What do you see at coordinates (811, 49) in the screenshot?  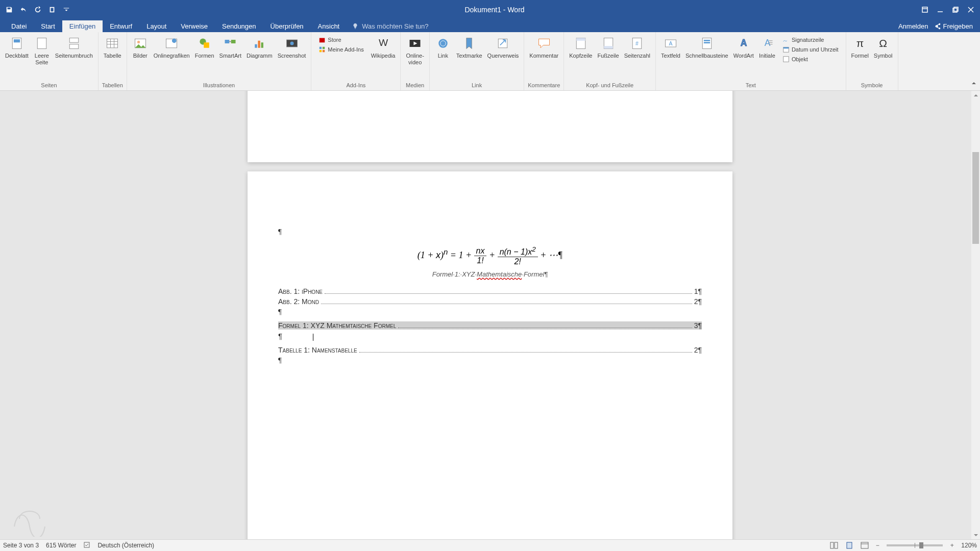 I see `datum-uhrzeit-button: Datum und Uhrzeit` at bounding box center [811, 49].